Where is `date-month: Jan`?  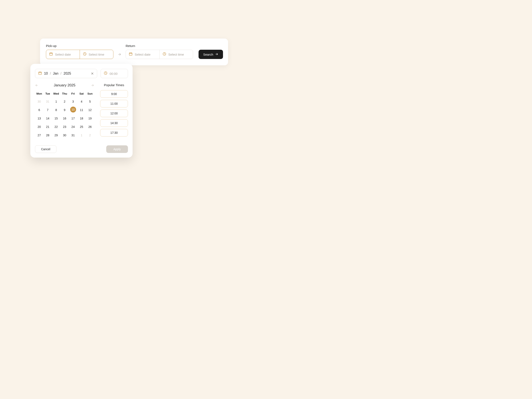 date-month: Jan is located at coordinates (56, 74).